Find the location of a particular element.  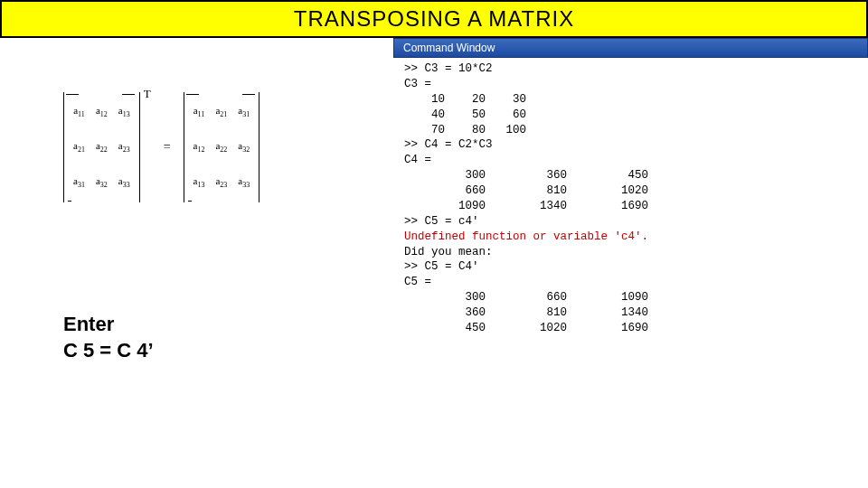

console-line: C5 = is located at coordinates (631, 282).